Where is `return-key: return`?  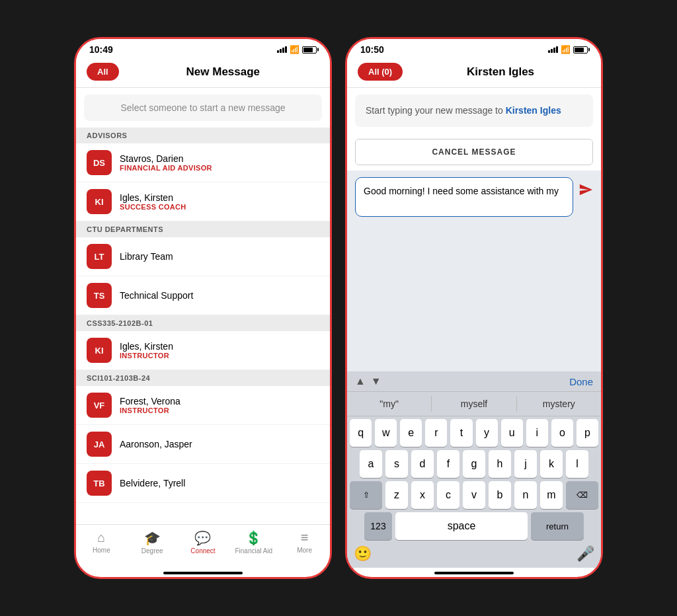
return-key: return is located at coordinates (557, 526).